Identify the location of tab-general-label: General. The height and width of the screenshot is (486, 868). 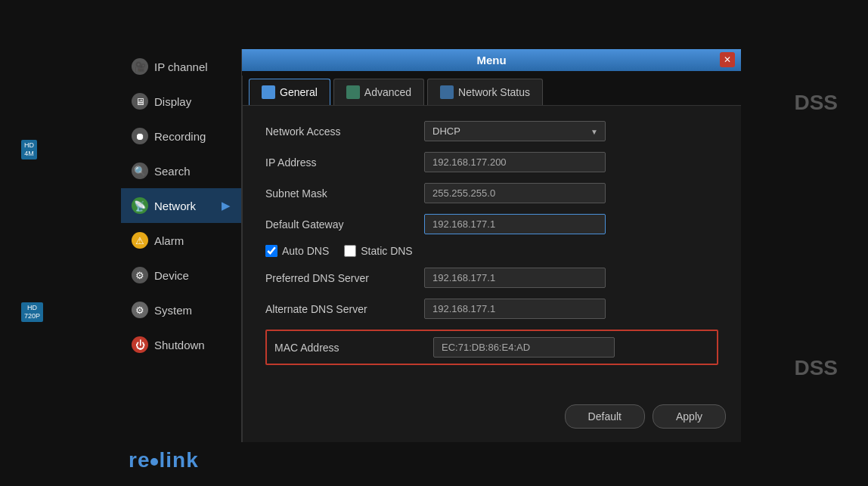
(299, 92).